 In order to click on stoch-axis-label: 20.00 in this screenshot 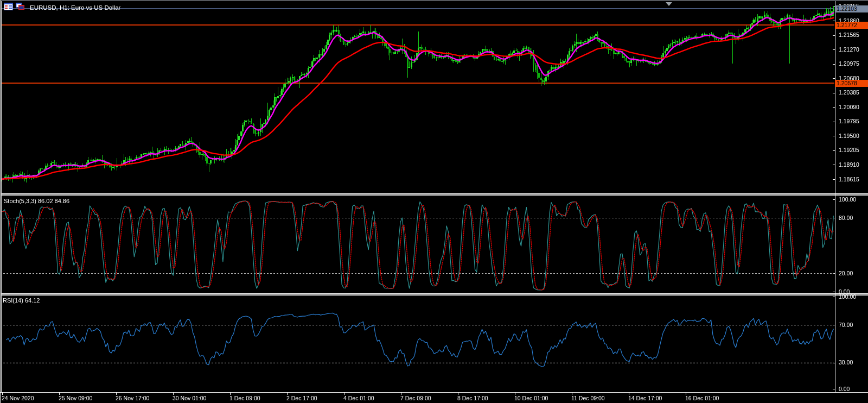, I will do `click(846, 274)`.